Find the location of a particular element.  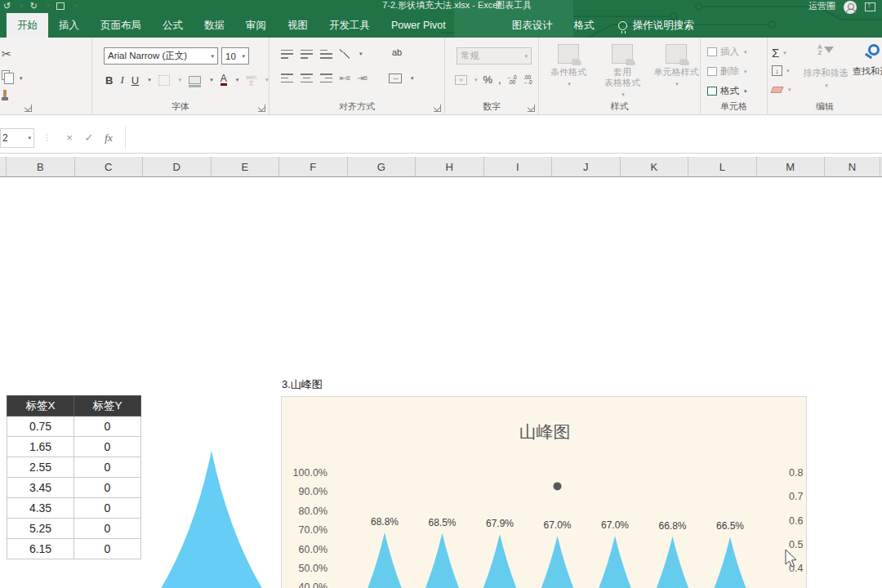

autosum-icon: Σ is located at coordinates (776, 52).